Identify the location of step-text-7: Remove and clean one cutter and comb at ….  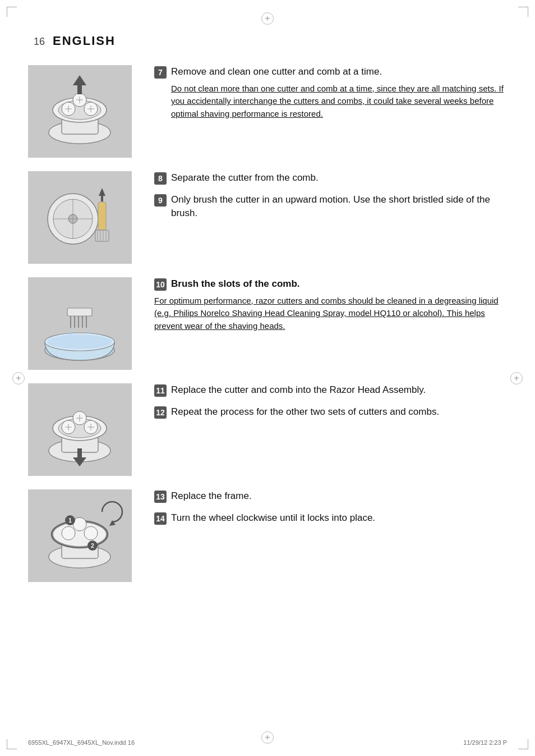
(276, 72).